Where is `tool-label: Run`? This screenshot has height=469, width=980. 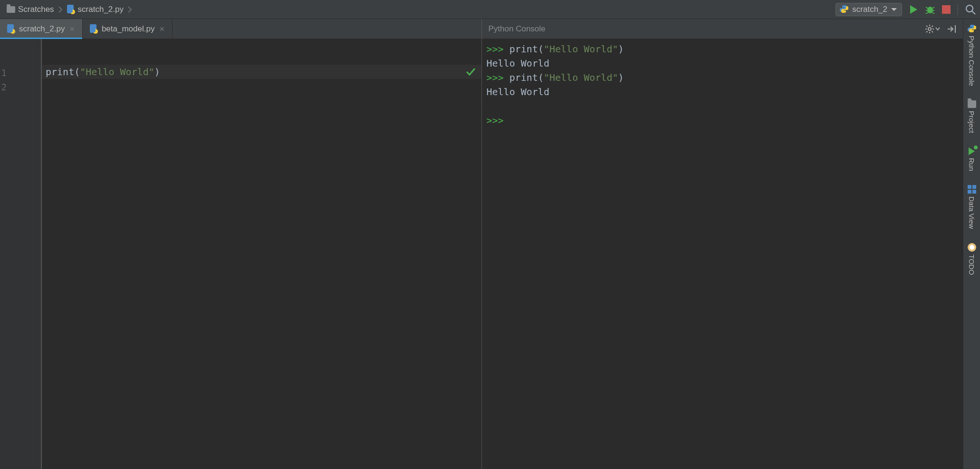
tool-label: Run is located at coordinates (971, 165).